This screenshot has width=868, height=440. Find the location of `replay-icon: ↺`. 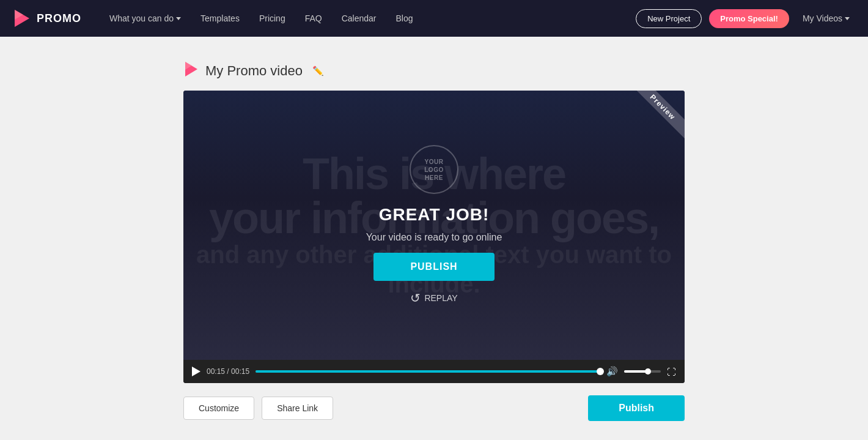

replay-icon: ↺ is located at coordinates (416, 298).